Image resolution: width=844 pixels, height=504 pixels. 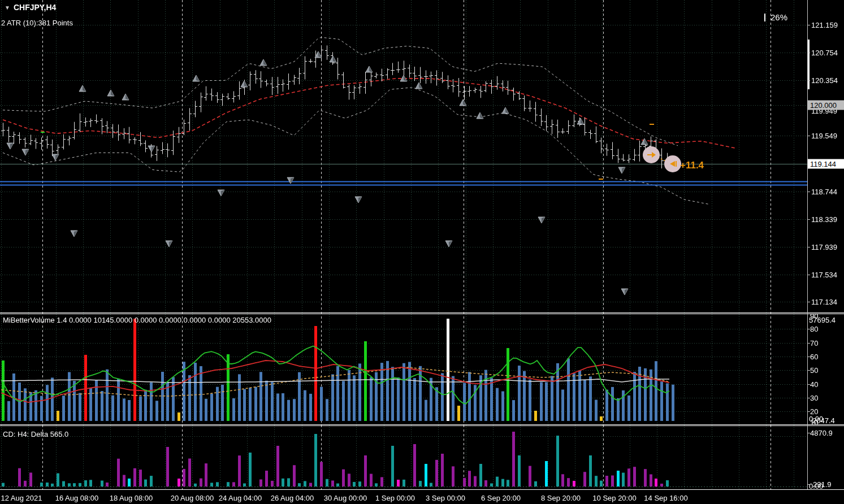 What do you see at coordinates (77, 498) in the screenshot?
I see `time-axis-label: 16 Aug 08:00` at bounding box center [77, 498].